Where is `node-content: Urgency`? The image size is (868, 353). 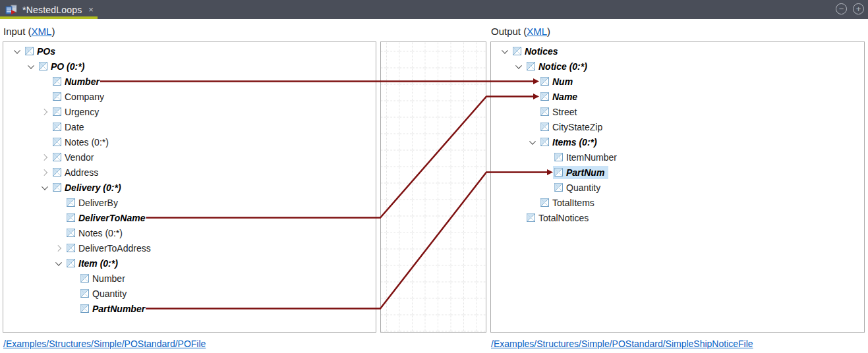
node-content: Urgency is located at coordinates (77, 112).